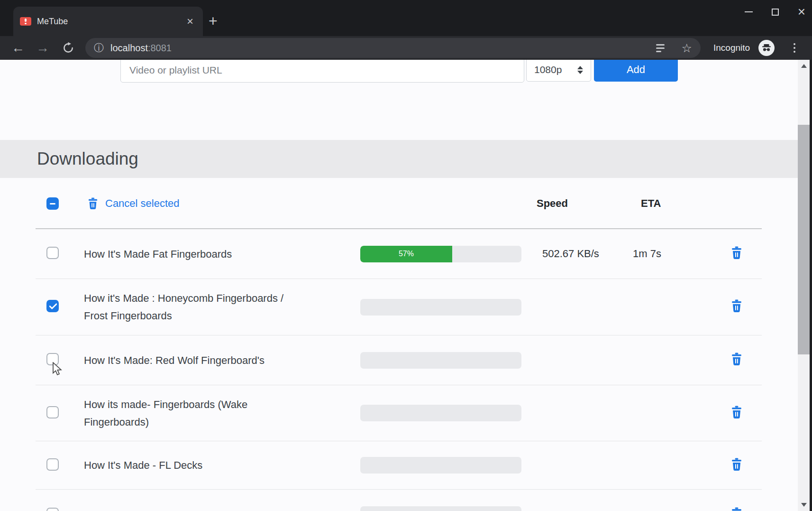 Image resolution: width=812 pixels, height=511 pixels. Describe the element at coordinates (399, 204) in the screenshot. I see `downloads-table-header: Cancel selected Speed ETA` at that location.